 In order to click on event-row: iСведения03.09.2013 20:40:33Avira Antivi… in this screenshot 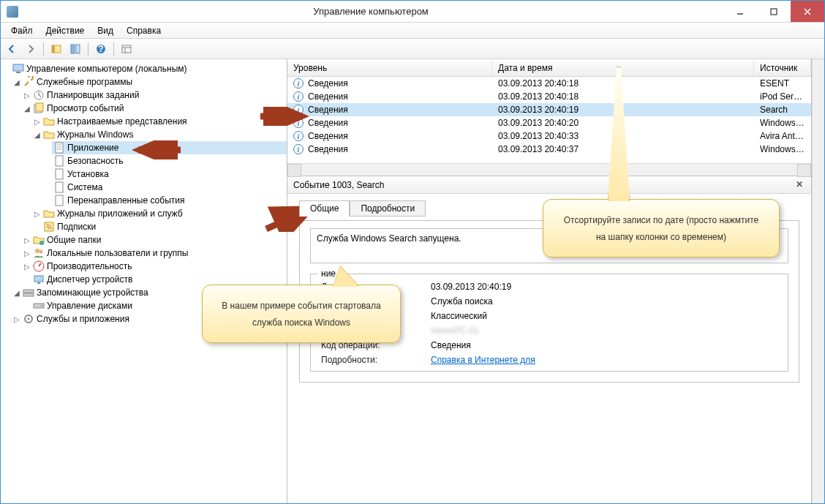, I will do `click(549, 136)`.